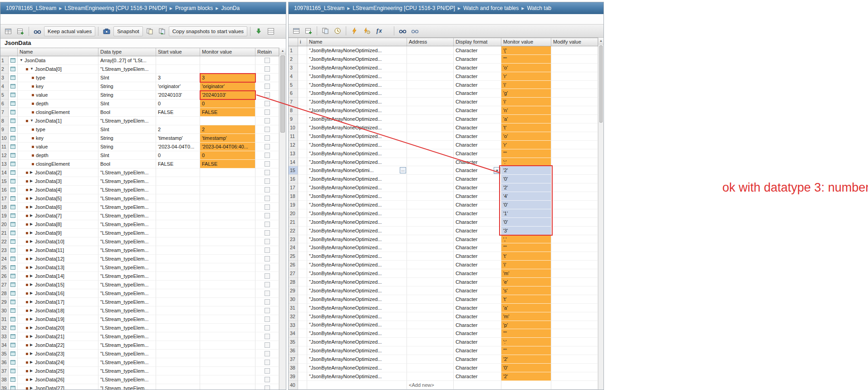 Image resolution: width=868 pixels, height=390 pixels. I want to click on db-table-row: 37▶JsonData[25]"LStream_typeElem..., so click(140, 371).